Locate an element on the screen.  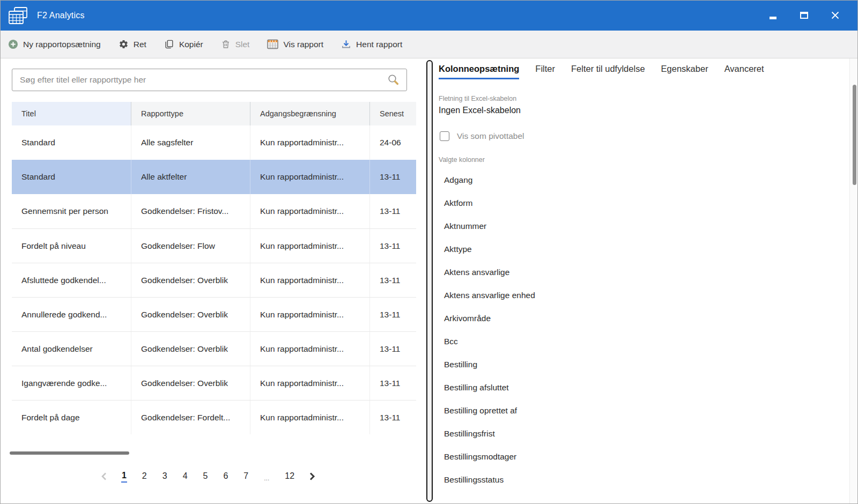
table-row-selected: StandardAlle aktfelterKun rapportadminis… is located at coordinates (214, 177).